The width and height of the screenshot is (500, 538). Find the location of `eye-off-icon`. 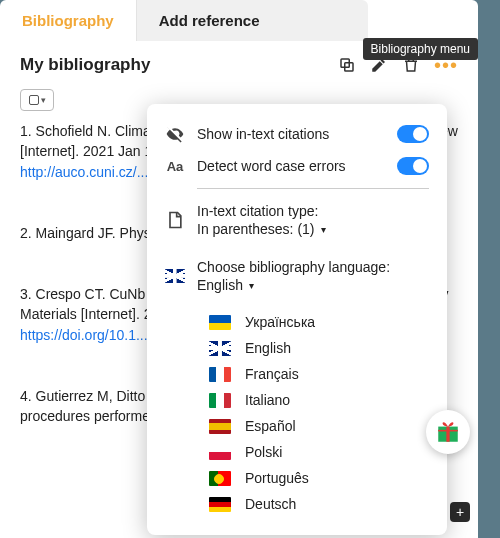

eye-off-icon is located at coordinates (175, 134).